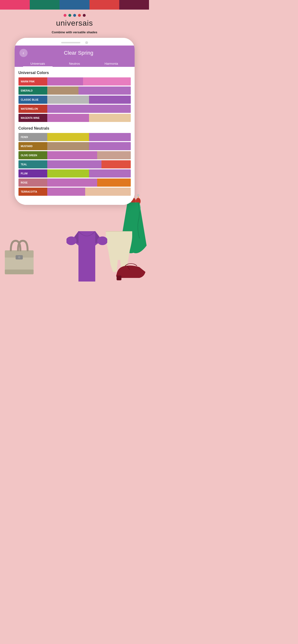 This screenshot has width=298, height=644. I want to click on classic-blue-seg2, so click(110, 100).